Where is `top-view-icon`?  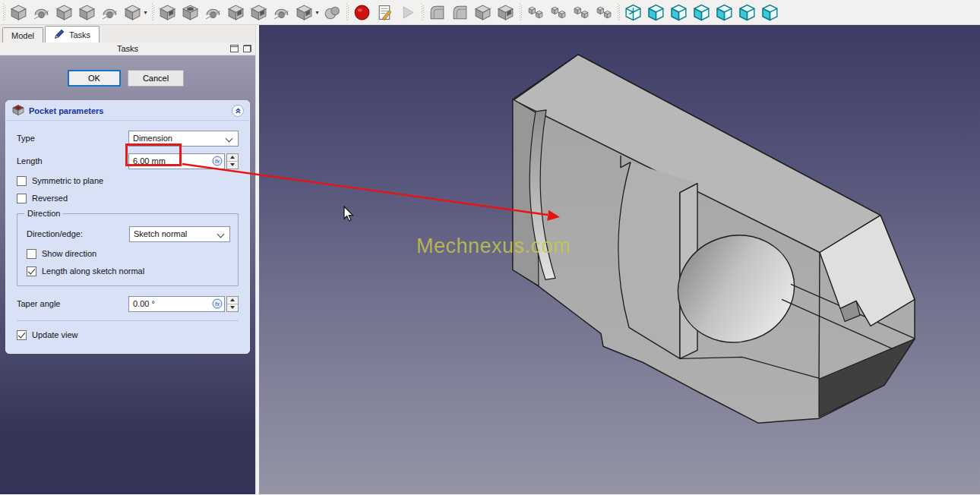
top-view-icon is located at coordinates (678, 12).